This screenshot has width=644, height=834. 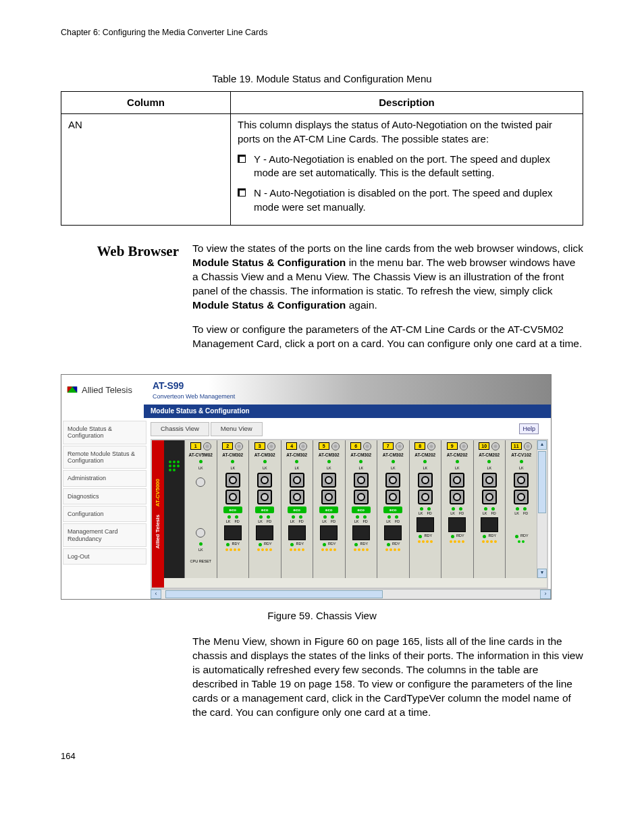 What do you see at coordinates (490, 509) in the screenshot?
I see `slot-10: 10AT-CM202LKLKFDRDY` at bounding box center [490, 509].